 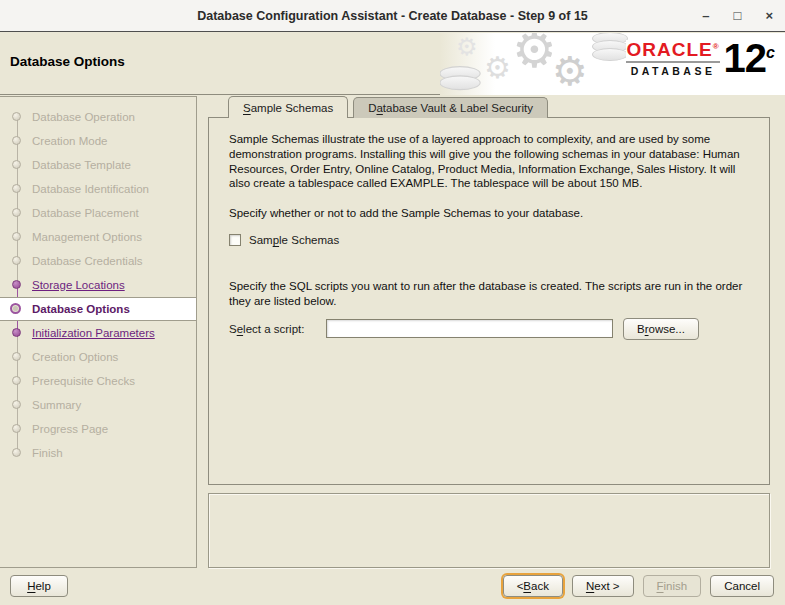 What do you see at coordinates (98, 213) in the screenshot?
I see `sidebar-step-database-placement: Database Placement` at bounding box center [98, 213].